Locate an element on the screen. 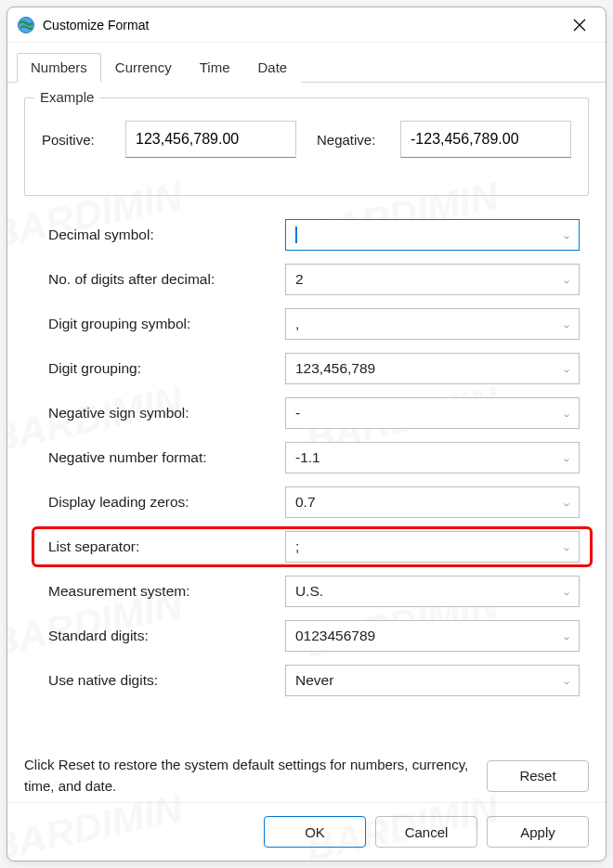 This screenshot has width=613, height=868. row-digit-grouping: Digit grouping: 123,456,789 ⌵ is located at coordinates (314, 369).